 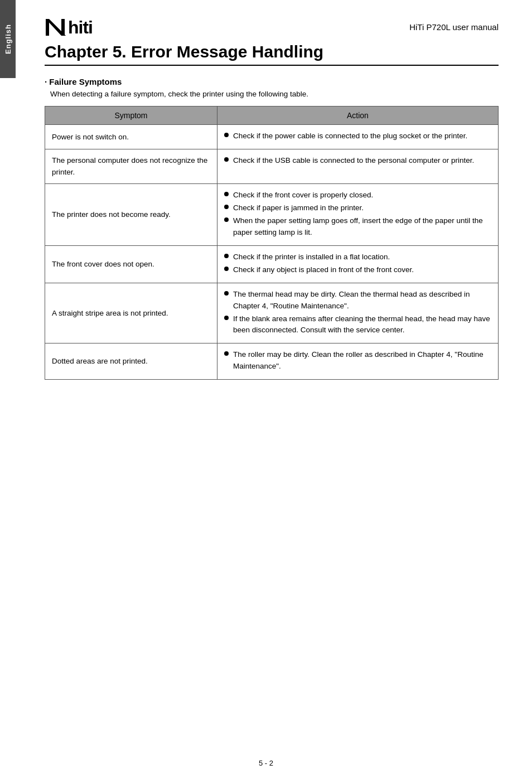 What do you see at coordinates (362, 136) in the screenshot?
I see `bullet-text: Check if the power cable is connected to…` at bounding box center [362, 136].